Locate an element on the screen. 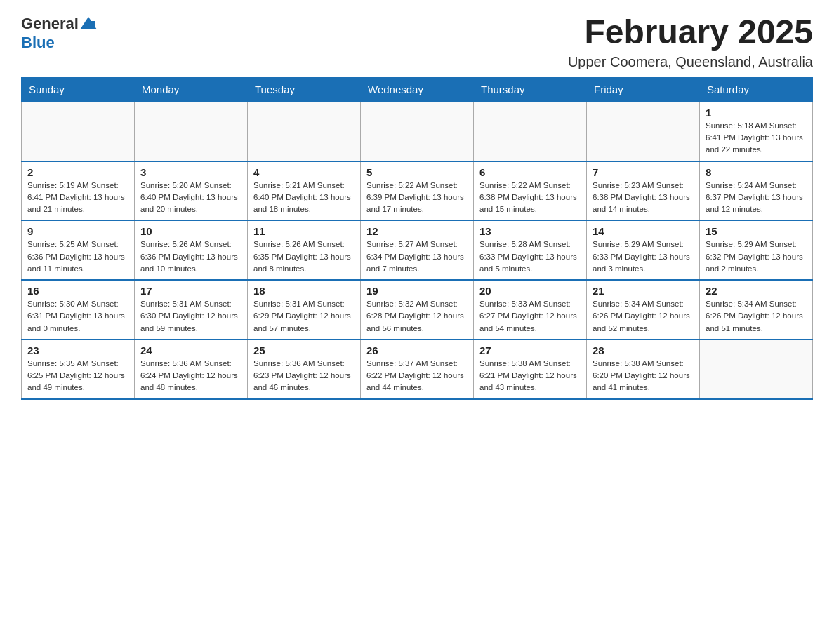 Image resolution: width=834 pixels, height=644 pixels. location-title: Upper Coomera, Queensland, Australia is located at coordinates (691, 62).